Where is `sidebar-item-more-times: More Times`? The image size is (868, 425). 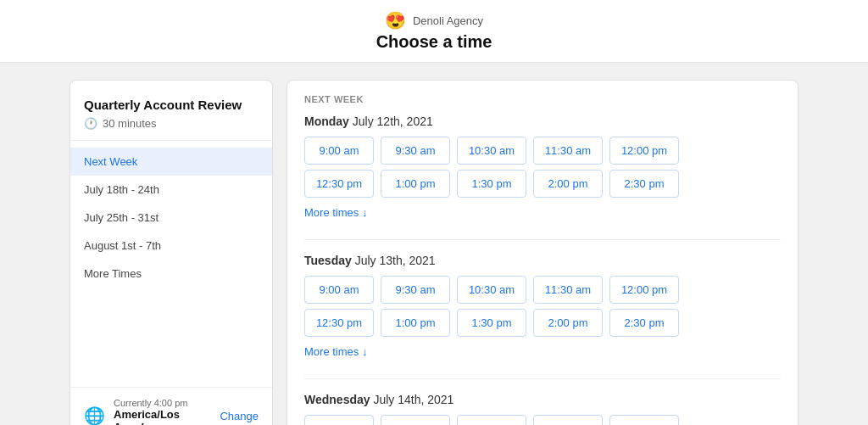 sidebar-item-more-times: More Times is located at coordinates (171, 273).